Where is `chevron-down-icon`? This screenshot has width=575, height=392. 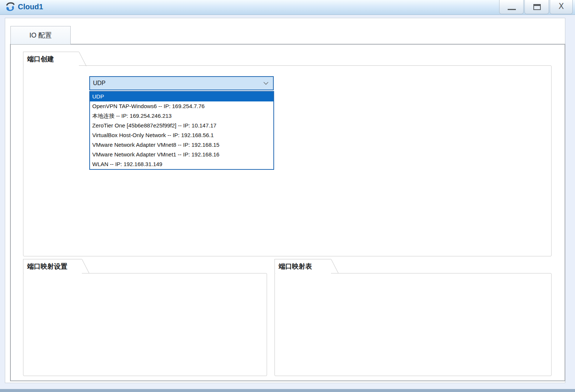
chevron-down-icon is located at coordinates (266, 83).